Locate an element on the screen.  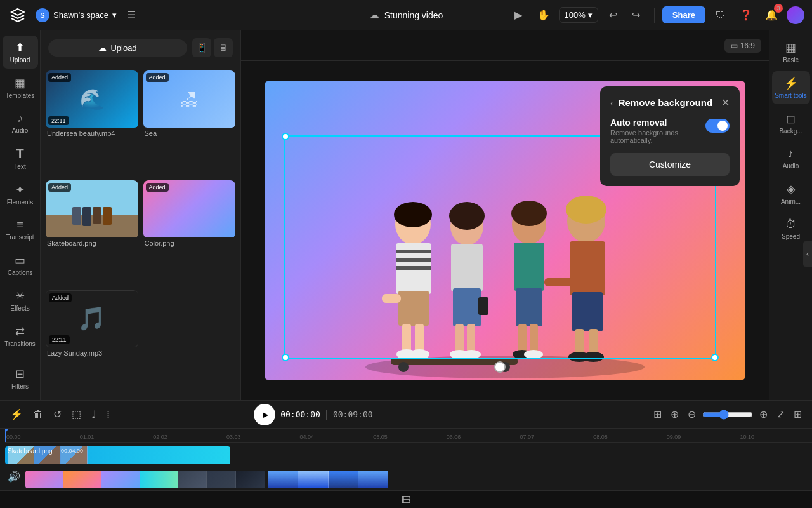
rt-item-background: ◻ Backg... is located at coordinates (791, 123).